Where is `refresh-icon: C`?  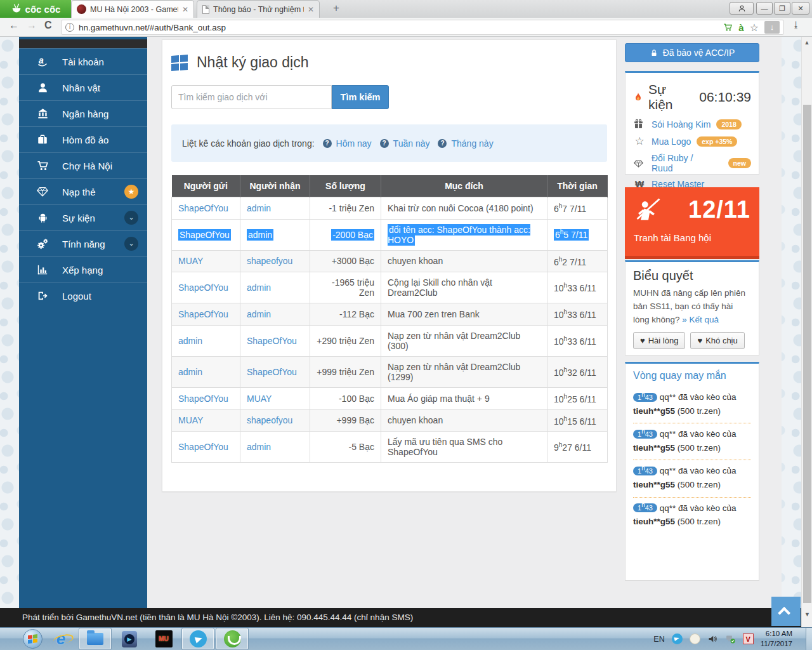
refresh-icon: C is located at coordinates (48, 25).